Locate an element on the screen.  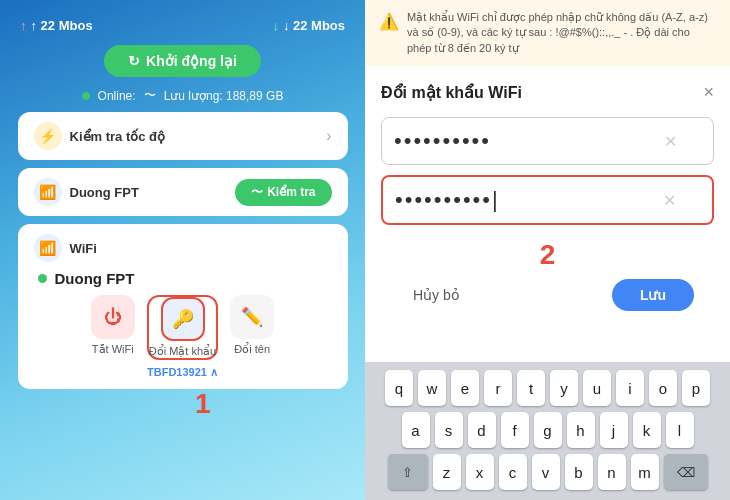
key-k: k is located at coordinates (647, 430).